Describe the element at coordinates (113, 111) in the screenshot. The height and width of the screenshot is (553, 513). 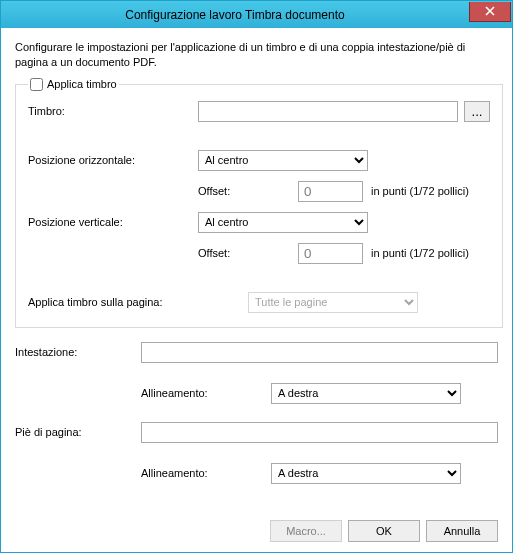
I see `stamp-label: Timbro:` at that location.